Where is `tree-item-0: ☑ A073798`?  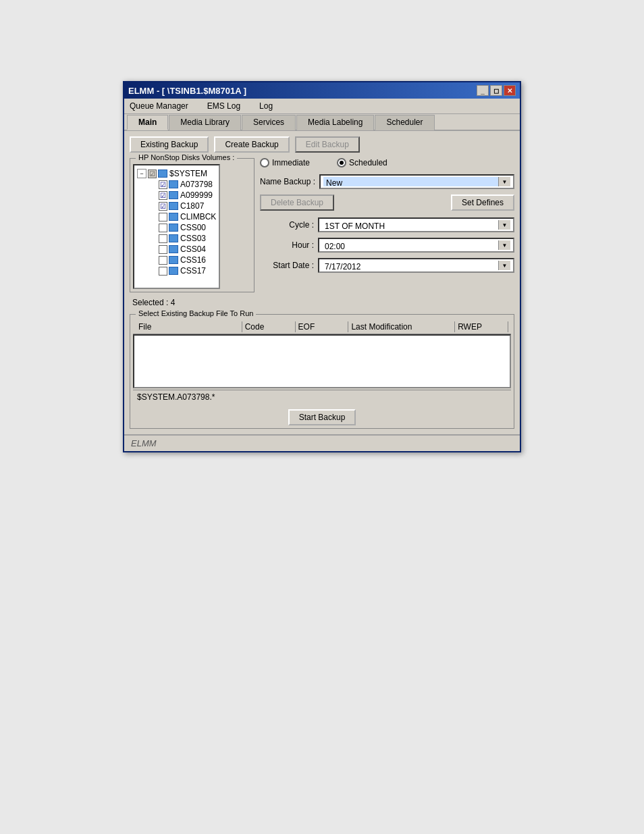 tree-item-0: ☑ A073798 is located at coordinates (177, 184).